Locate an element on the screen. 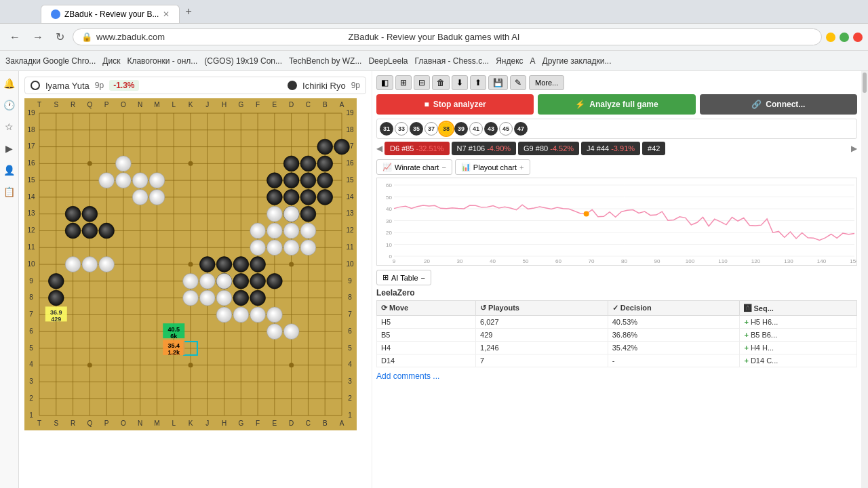  stop-analyzer-button: ■ Stop analyzer is located at coordinates (455, 104).